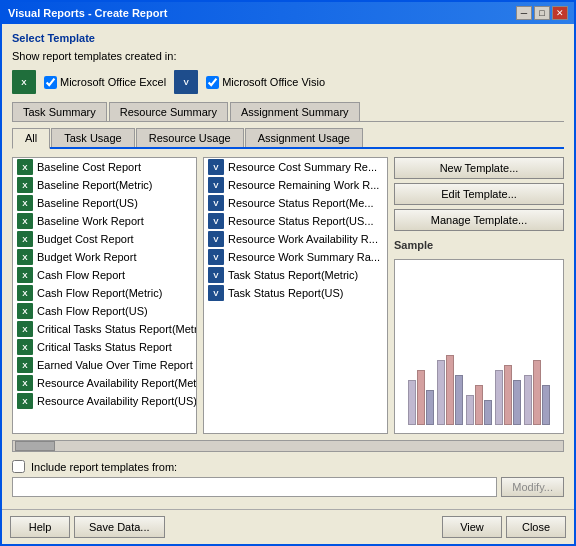 The width and height of the screenshot is (576, 546). I want to click on list-item-label: Task Status Report(US), so click(286, 293).